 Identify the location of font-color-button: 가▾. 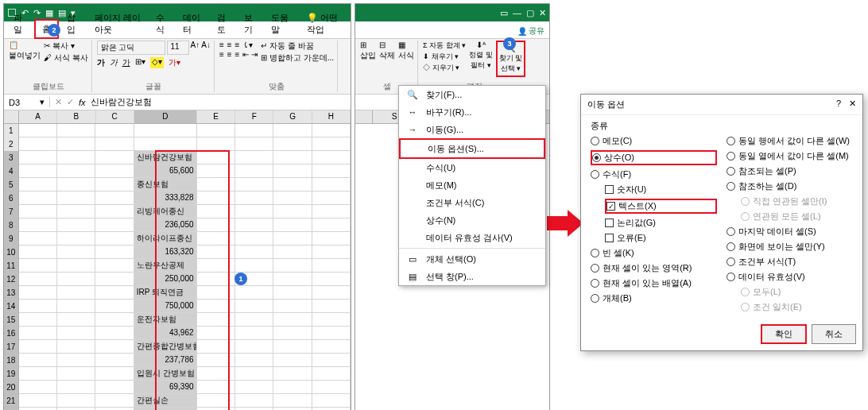
(175, 63).